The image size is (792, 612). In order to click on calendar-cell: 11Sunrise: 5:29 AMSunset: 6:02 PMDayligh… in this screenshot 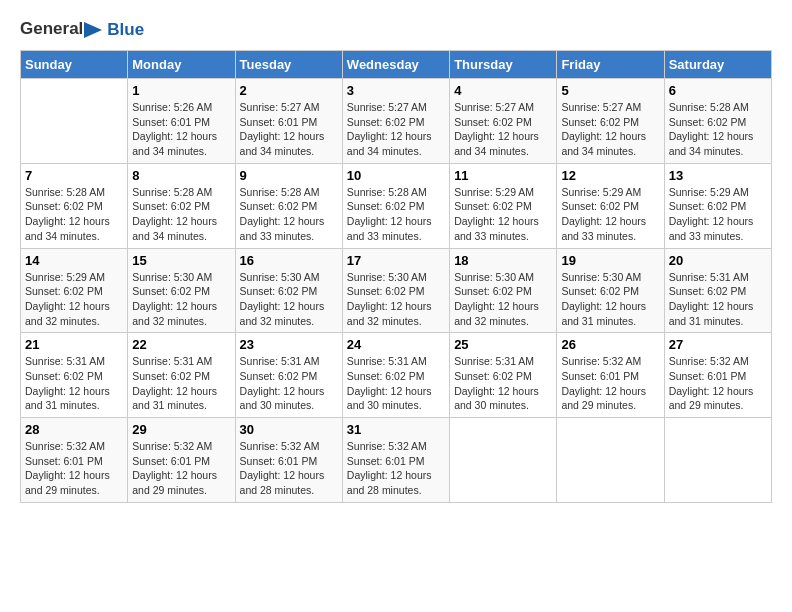, I will do `click(504, 206)`.